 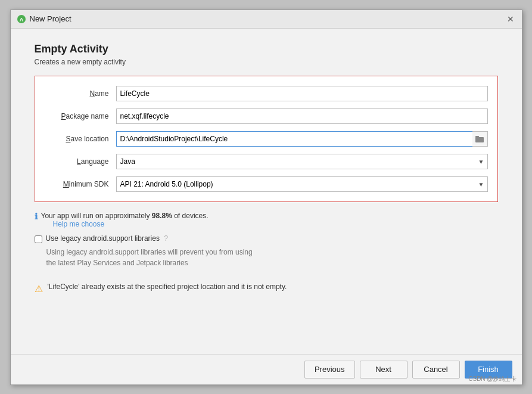 What do you see at coordinates (266, 139) in the screenshot?
I see `save-location-row: Save location` at bounding box center [266, 139].